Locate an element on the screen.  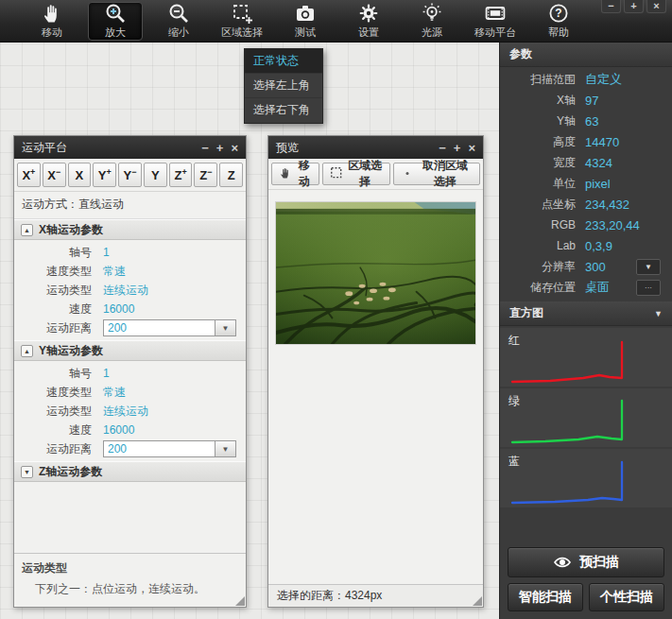
collapse-icon: ▼ is located at coordinates (26, 473).